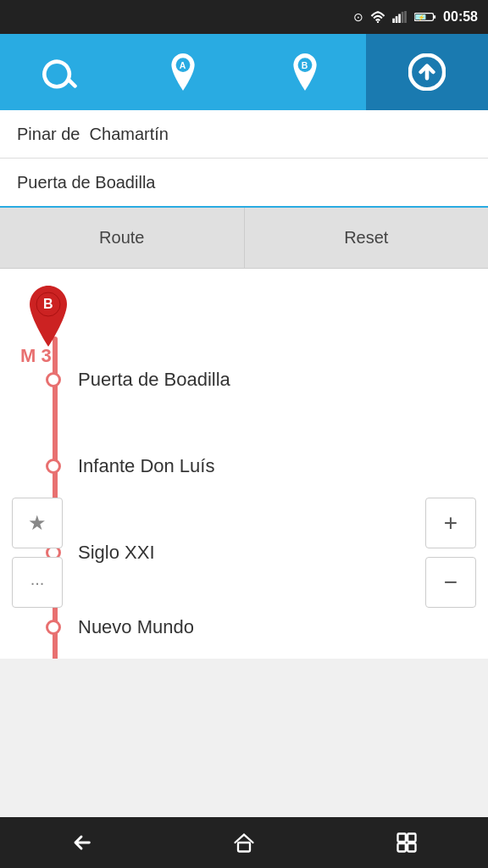  What do you see at coordinates (425, 17) in the screenshot?
I see `battery-icon: ⚡` at bounding box center [425, 17].